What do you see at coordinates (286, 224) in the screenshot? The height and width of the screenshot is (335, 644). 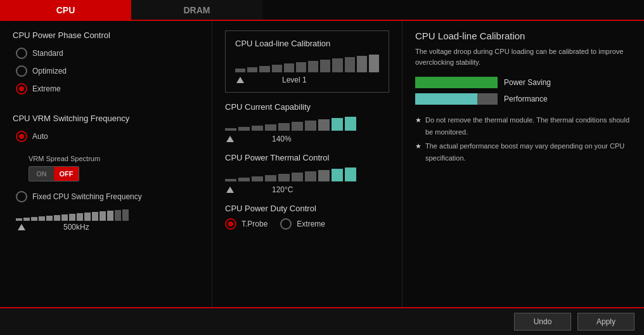 I see `duty-radio-extreme` at bounding box center [286, 224].